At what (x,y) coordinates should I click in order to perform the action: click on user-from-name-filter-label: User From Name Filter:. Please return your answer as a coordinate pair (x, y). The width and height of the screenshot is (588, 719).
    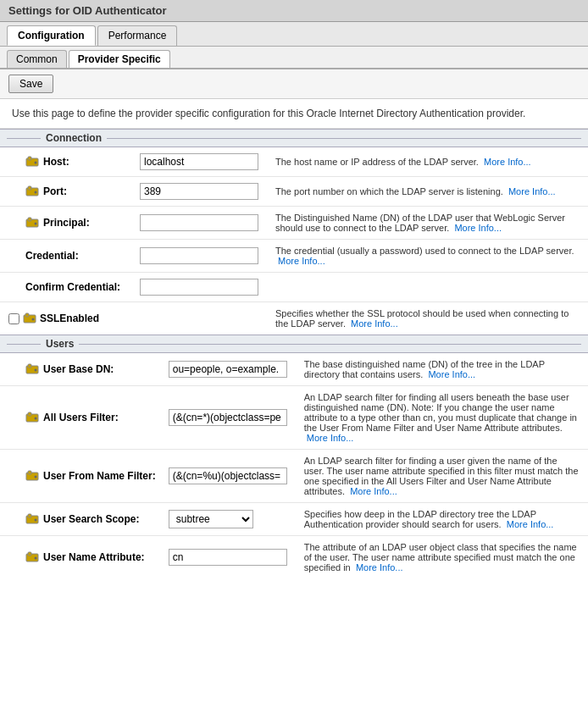
    Looking at the image, I should click on (100, 476).